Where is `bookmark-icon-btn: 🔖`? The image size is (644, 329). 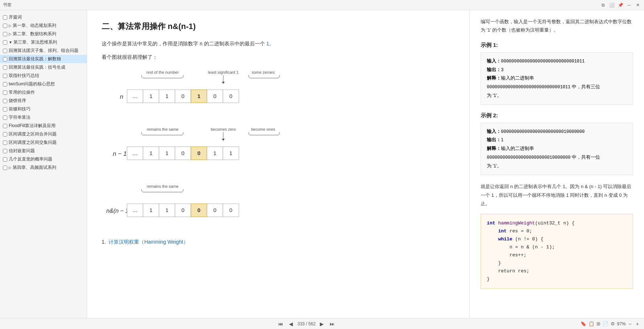
bookmark-icon-btn: 🔖 is located at coordinates (583, 324).